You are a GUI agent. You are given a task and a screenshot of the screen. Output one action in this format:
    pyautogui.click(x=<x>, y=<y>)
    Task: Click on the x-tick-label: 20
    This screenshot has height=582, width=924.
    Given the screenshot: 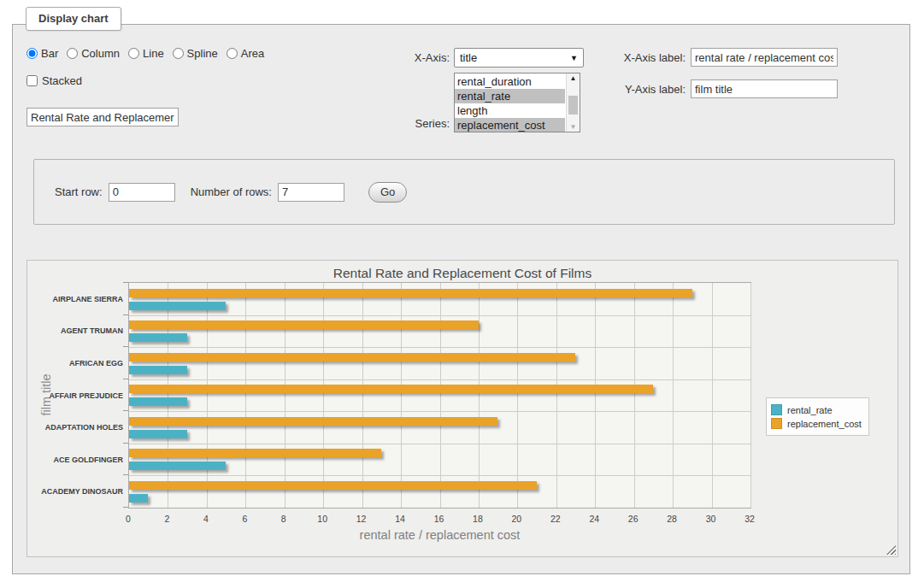 What is the action you would take?
    pyautogui.click(x=516, y=519)
    